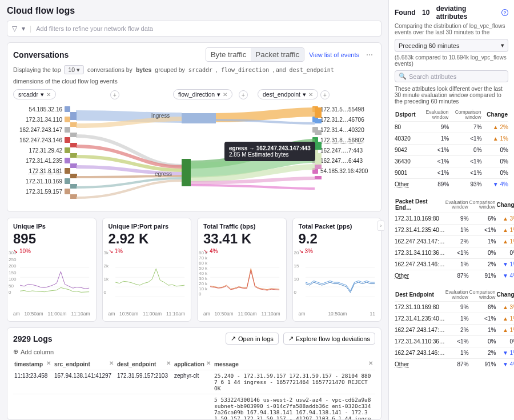  Describe the element at coordinates (451, 13) in the screenshot. I see `deviations-title: Found 10 deviating attributes ?` at that location.